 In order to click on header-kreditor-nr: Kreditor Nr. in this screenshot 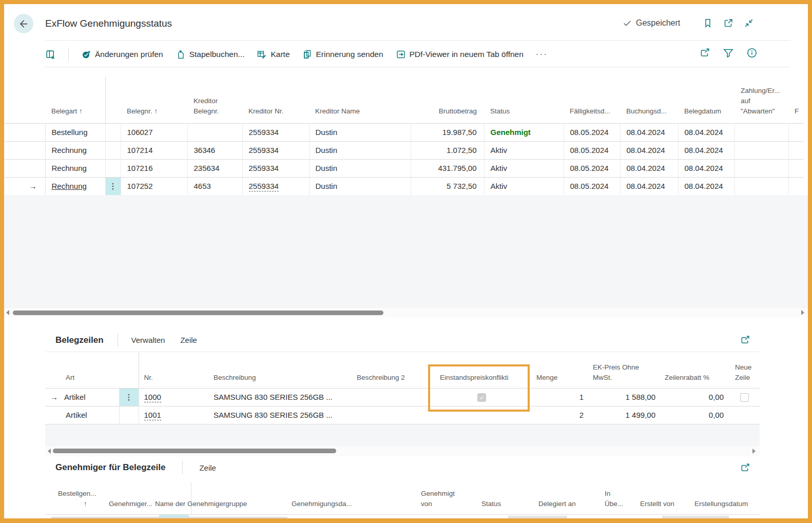, I will do `click(276, 100)`.